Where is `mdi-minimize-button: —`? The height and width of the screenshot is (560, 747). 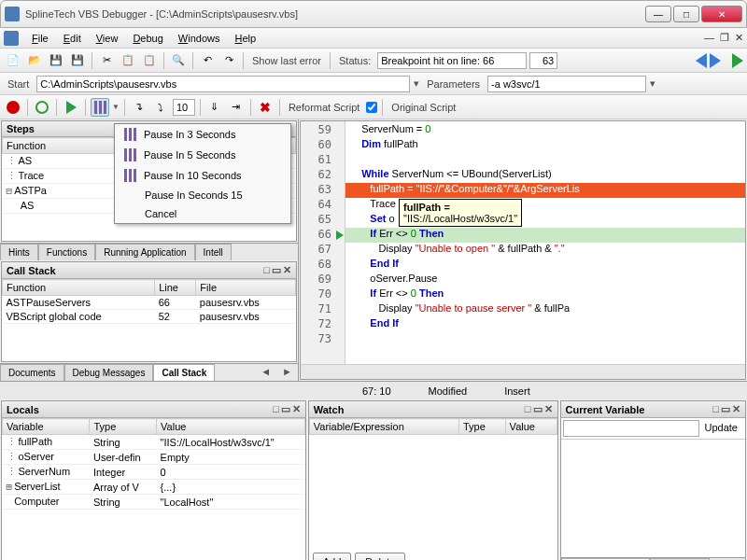 mdi-minimize-button: — is located at coordinates (710, 37).